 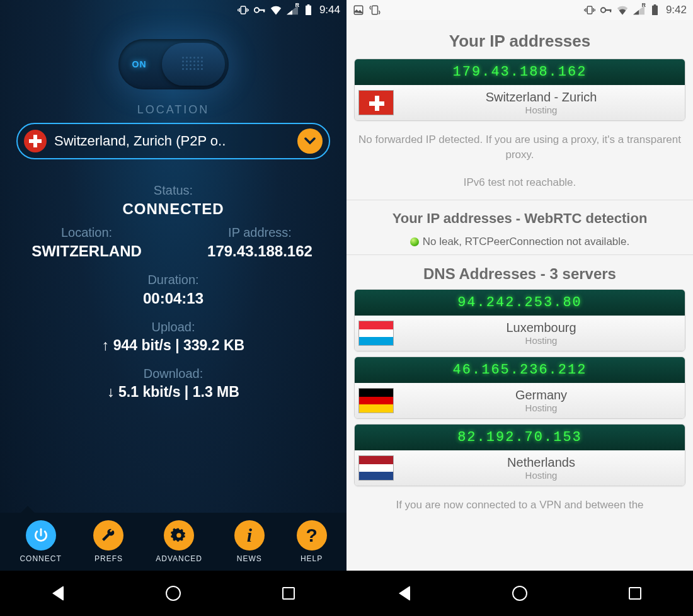 I want to click on ip-label: IP address:, so click(x=260, y=233).